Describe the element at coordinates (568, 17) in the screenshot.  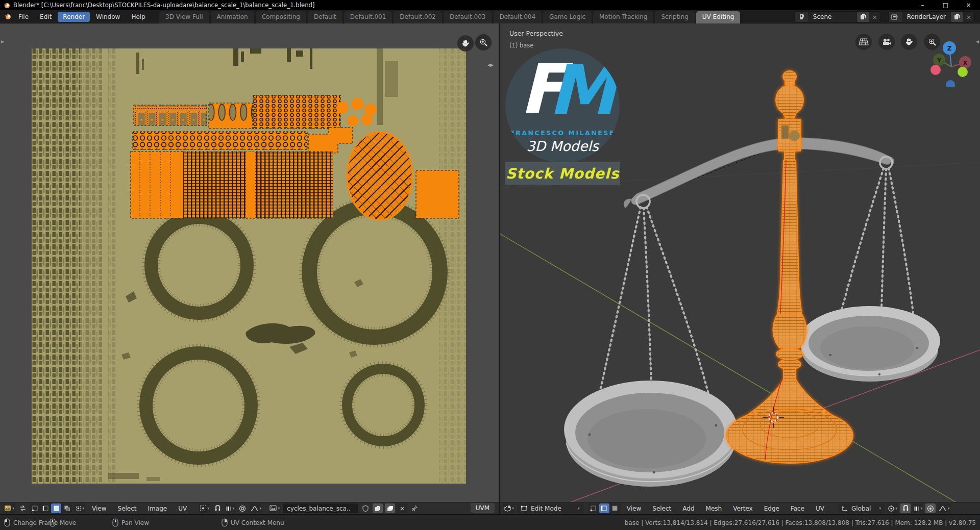
I see `tab-game-logic: Game Logic` at that location.